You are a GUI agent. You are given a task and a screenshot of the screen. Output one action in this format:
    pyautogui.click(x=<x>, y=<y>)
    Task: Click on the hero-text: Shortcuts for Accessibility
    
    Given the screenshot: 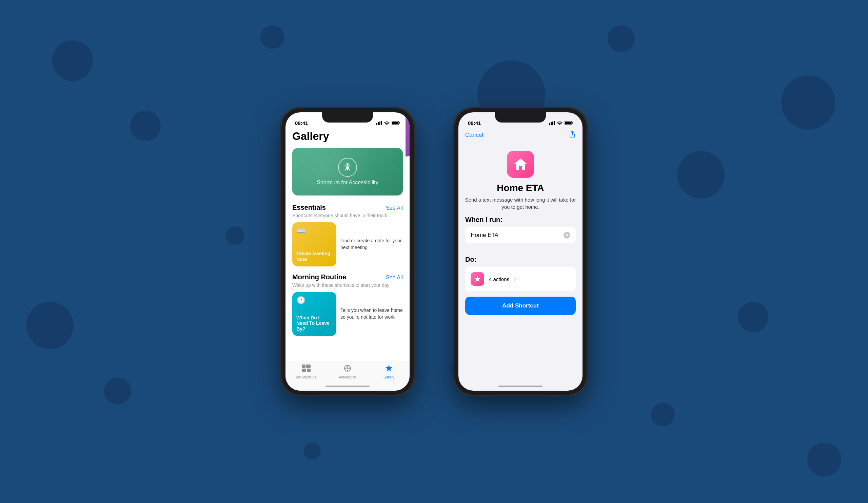 What is the action you would take?
    pyautogui.click(x=347, y=183)
    